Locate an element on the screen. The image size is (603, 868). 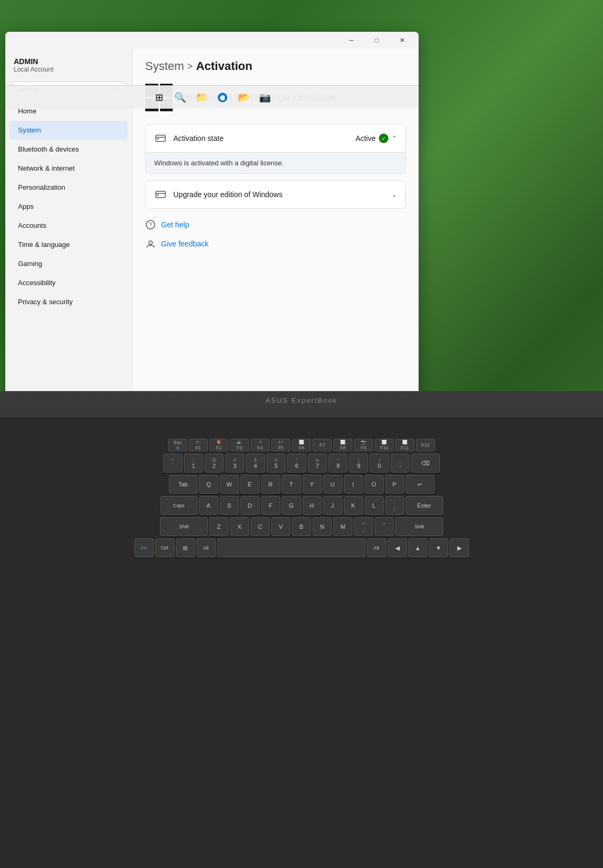
taskbar-search-icon: 🔍 is located at coordinates (180, 98).